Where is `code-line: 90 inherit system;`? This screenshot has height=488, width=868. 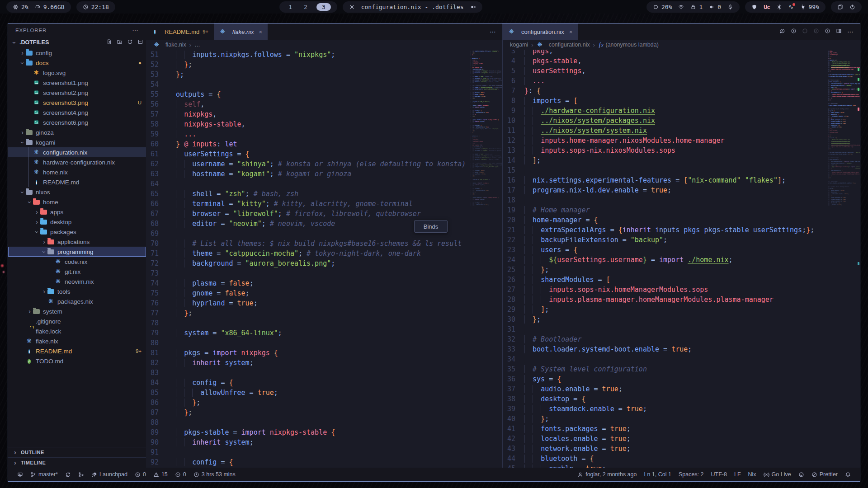
code-line: 90 inherit system; is located at coordinates (308, 442).